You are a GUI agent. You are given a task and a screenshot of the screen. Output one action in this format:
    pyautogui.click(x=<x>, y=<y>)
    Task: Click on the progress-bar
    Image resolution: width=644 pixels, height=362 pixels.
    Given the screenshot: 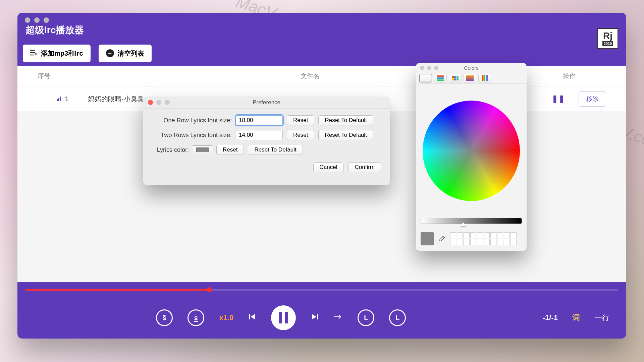 What is the action you would take?
    pyautogui.click(x=322, y=290)
    